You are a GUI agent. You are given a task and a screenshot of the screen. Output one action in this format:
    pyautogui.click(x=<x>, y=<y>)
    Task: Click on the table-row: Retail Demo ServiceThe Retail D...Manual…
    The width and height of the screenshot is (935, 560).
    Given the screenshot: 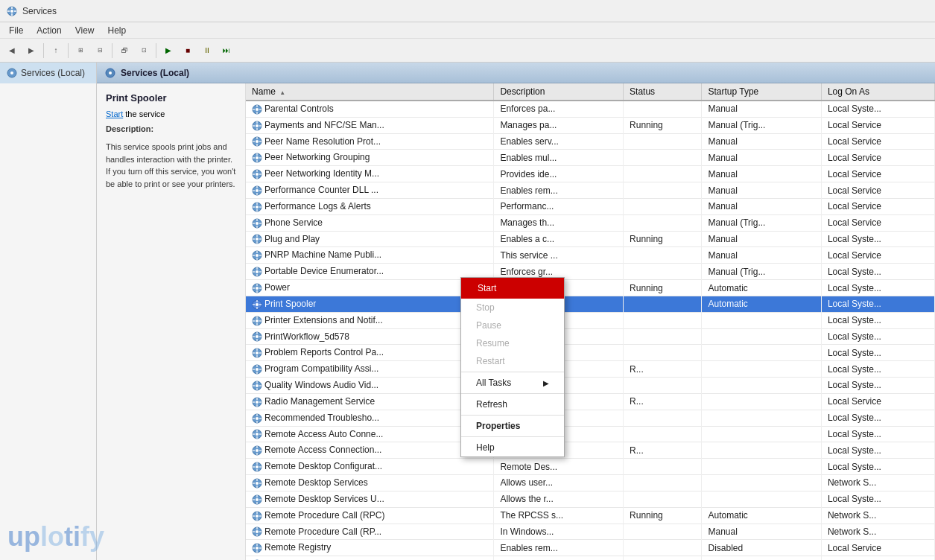 What is the action you would take?
    pyautogui.click(x=590, y=559)
    